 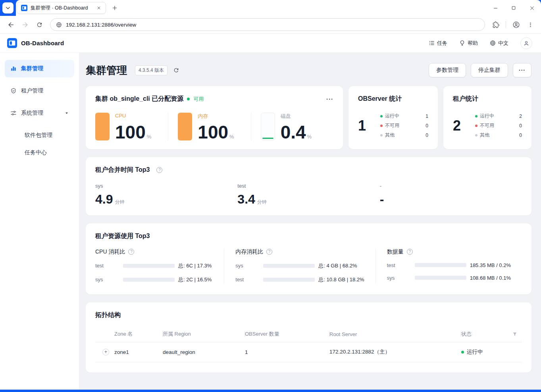 What do you see at coordinates (119, 202) in the screenshot?
I see `merge-item-unit: 分钟` at bounding box center [119, 202].